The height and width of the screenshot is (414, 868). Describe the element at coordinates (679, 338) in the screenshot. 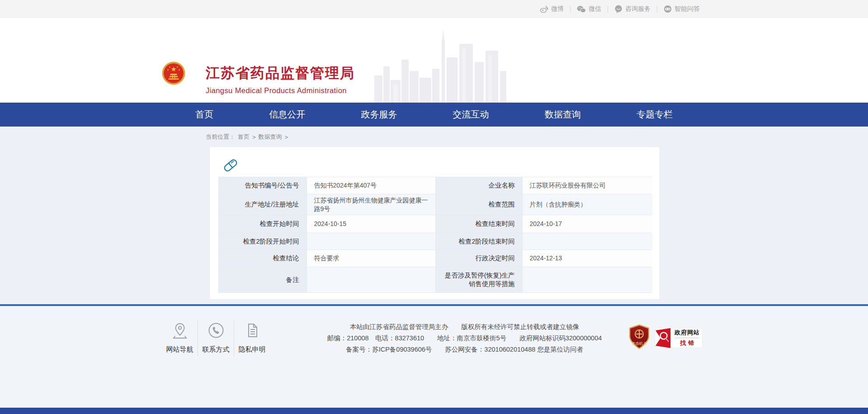

I see `gov-site-find-error-badge: 政府网站 找错` at that location.